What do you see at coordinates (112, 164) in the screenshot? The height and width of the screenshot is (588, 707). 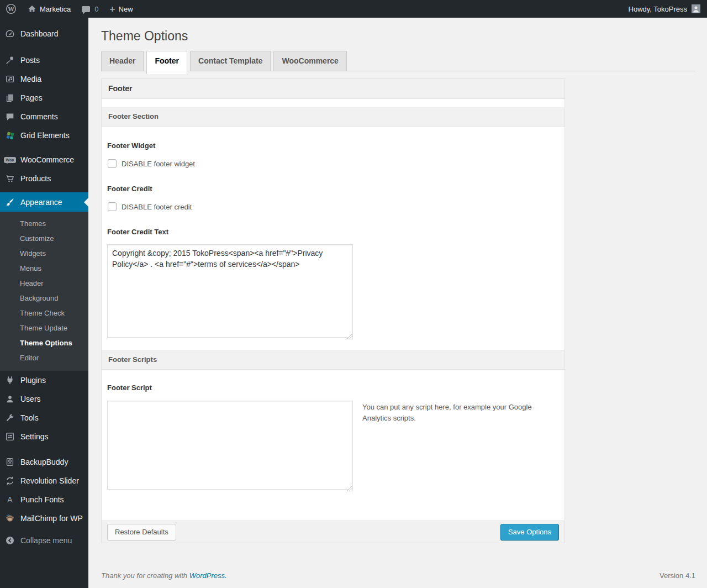 I see `footer-widget-checkbox` at bounding box center [112, 164].